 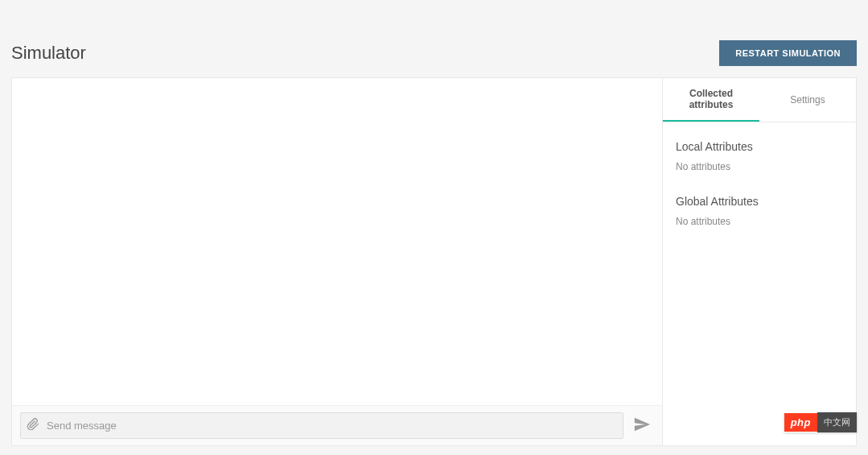 I want to click on local-attributes-title: Local Attributes, so click(x=759, y=147).